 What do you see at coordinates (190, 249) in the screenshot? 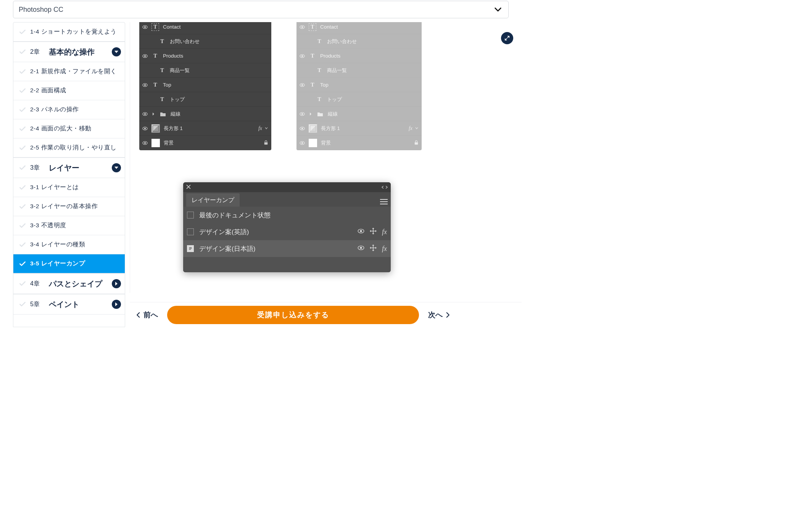
I see `applied-comp-icon` at bounding box center [190, 249].